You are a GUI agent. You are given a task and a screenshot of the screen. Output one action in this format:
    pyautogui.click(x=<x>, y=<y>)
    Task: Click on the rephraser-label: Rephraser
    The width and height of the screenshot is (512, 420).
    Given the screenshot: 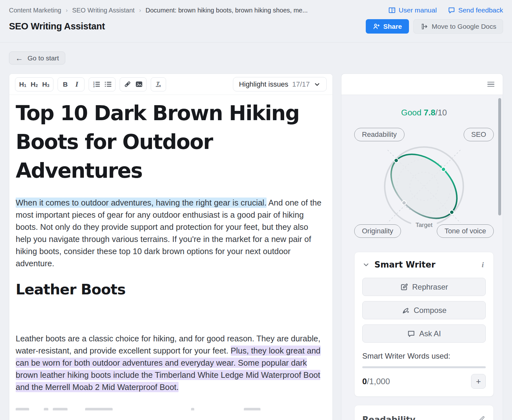 What is the action you would take?
    pyautogui.click(x=430, y=287)
    